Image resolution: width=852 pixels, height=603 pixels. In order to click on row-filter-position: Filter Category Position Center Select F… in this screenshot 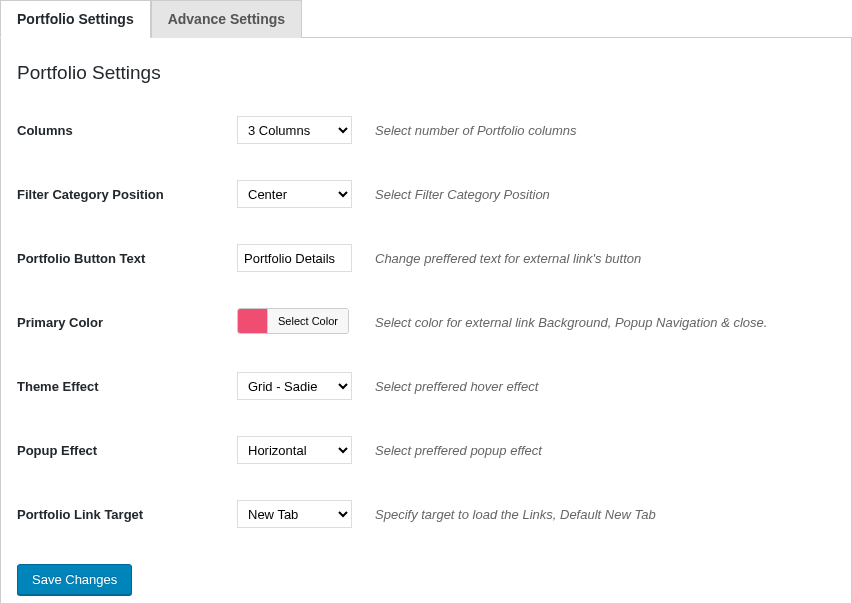, I will do `click(426, 194)`.